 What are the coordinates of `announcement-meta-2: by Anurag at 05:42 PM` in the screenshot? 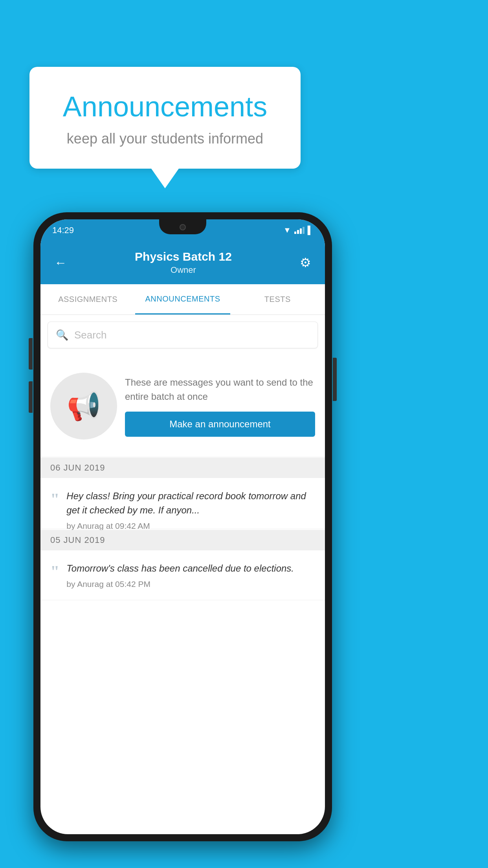 It's located at (191, 584).